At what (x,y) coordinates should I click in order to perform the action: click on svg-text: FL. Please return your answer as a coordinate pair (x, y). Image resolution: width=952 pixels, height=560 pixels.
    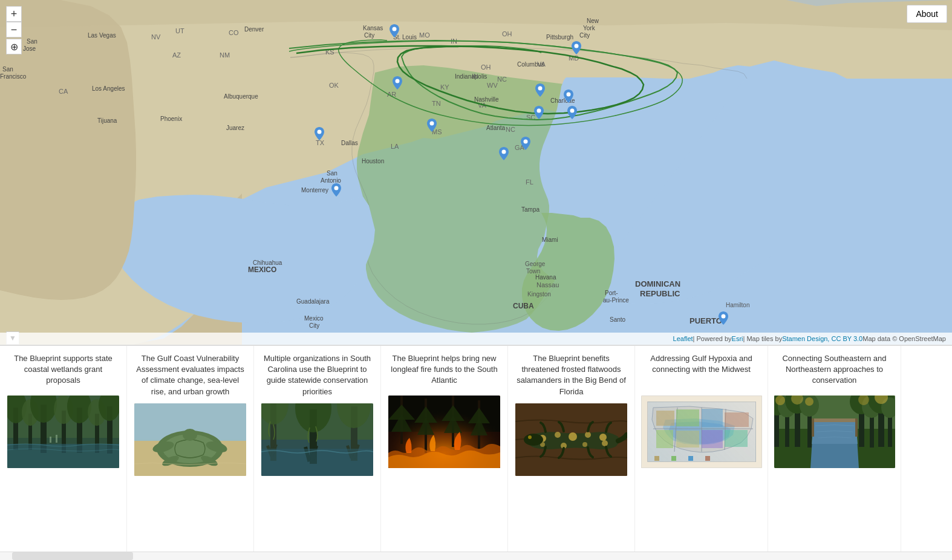
    Looking at the image, I should click on (530, 182).